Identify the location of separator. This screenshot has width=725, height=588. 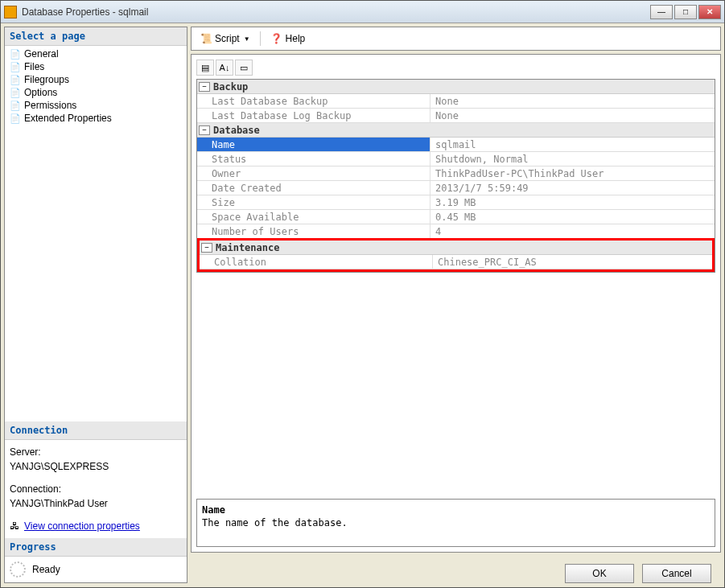
(261, 39).